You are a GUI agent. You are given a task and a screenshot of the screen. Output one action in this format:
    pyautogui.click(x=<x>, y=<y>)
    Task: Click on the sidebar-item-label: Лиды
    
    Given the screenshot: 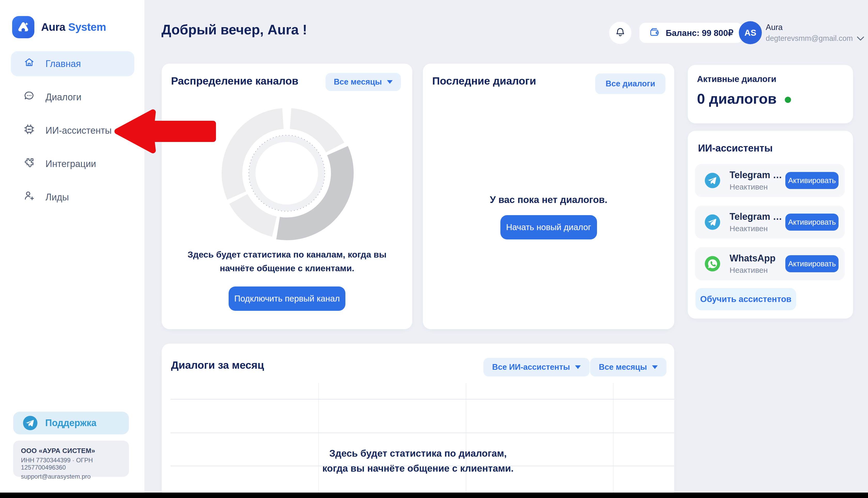 What is the action you would take?
    pyautogui.click(x=57, y=197)
    